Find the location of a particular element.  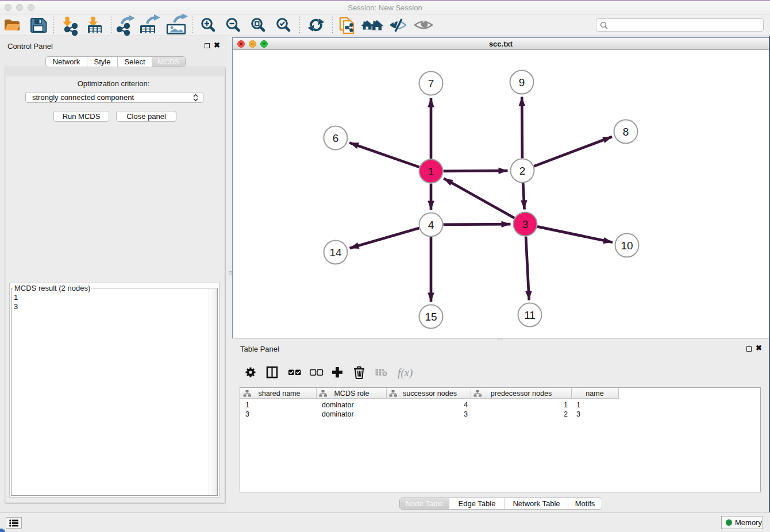

svg-text: f(x) is located at coordinates (405, 373).